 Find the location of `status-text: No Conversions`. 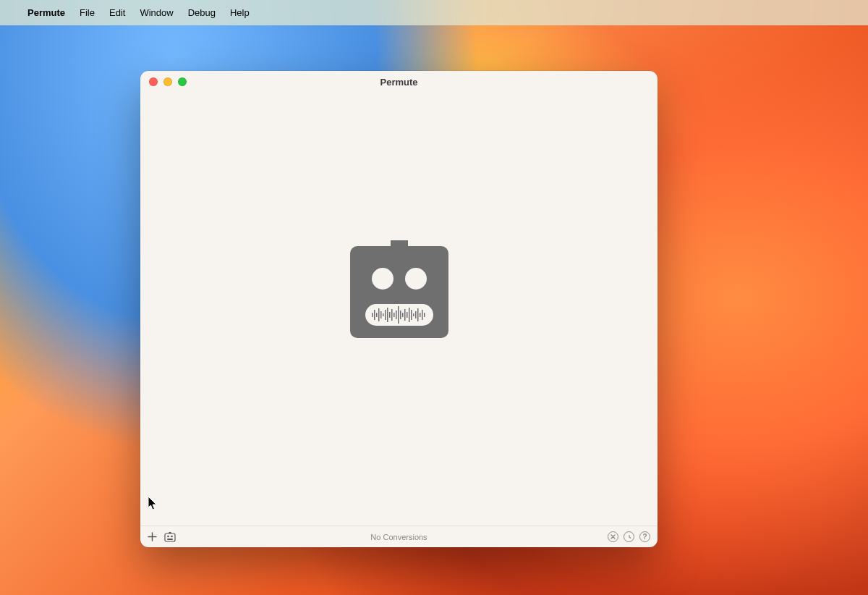

status-text: No Conversions is located at coordinates (399, 537).